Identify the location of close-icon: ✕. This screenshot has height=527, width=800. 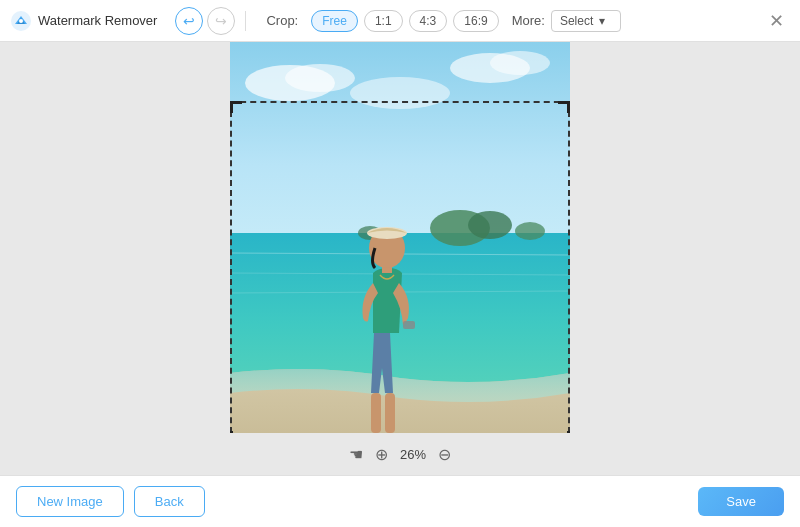
(776, 21).